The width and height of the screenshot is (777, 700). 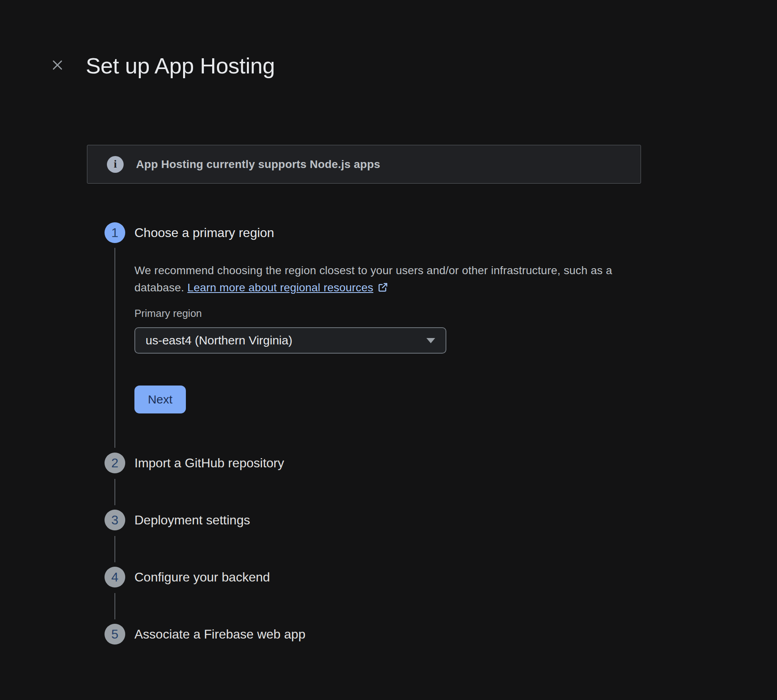 I want to click on primary-region-label: Primary region, so click(x=168, y=313).